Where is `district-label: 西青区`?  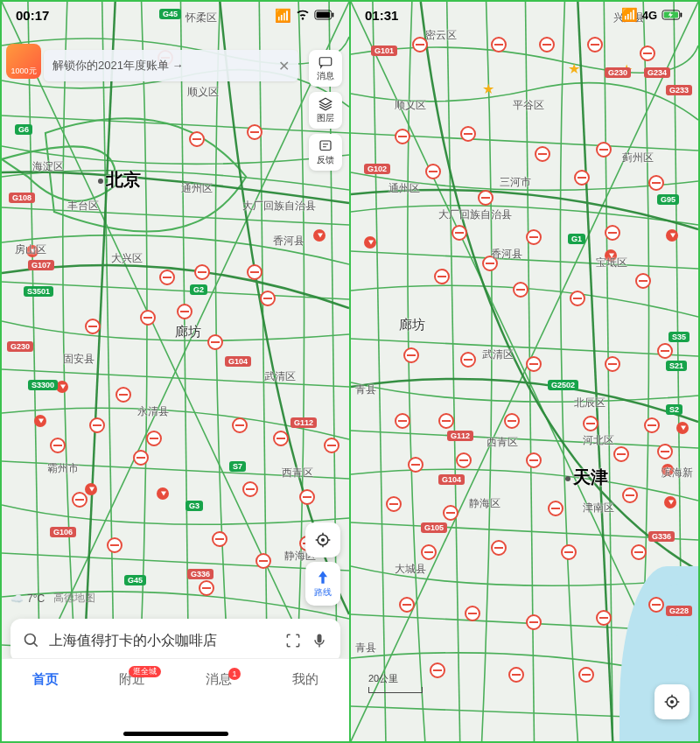 district-label: 西青区 is located at coordinates (502, 443).